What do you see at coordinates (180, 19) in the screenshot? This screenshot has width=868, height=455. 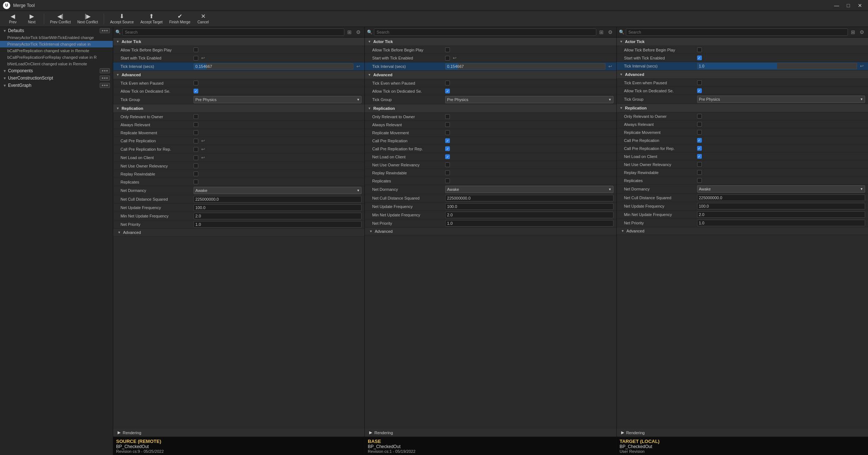 I see `finish-merge-button: ✔ Finish Merge` at bounding box center [180, 19].